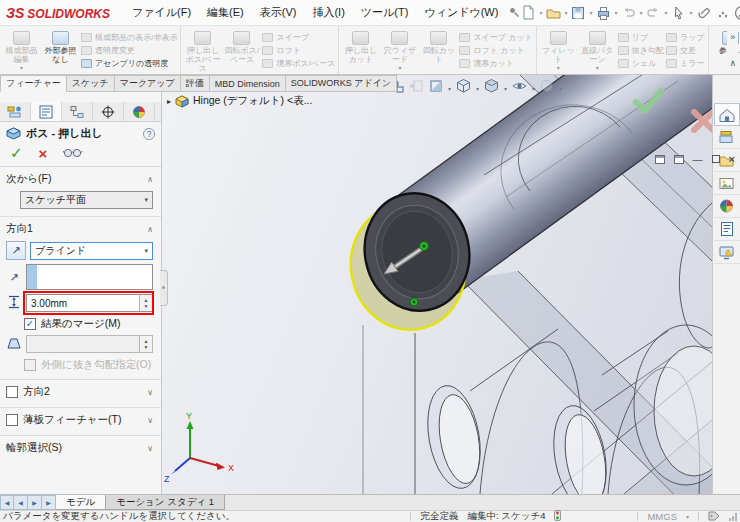 The height and width of the screenshot is (522, 740). Describe the element at coordinates (732, 37) in the screenshot. I see `toolbar-overflow-button: »` at that location.